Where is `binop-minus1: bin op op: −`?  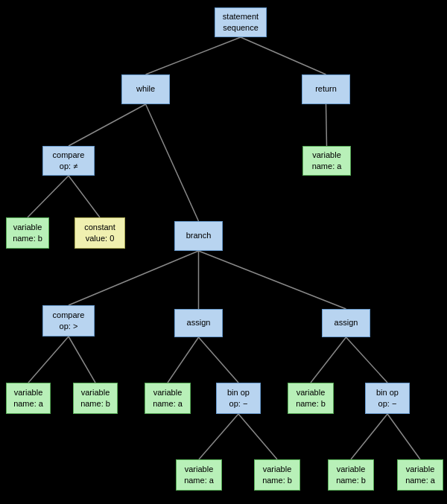
binop-minus1: bin op op: − is located at coordinates (238, 398).